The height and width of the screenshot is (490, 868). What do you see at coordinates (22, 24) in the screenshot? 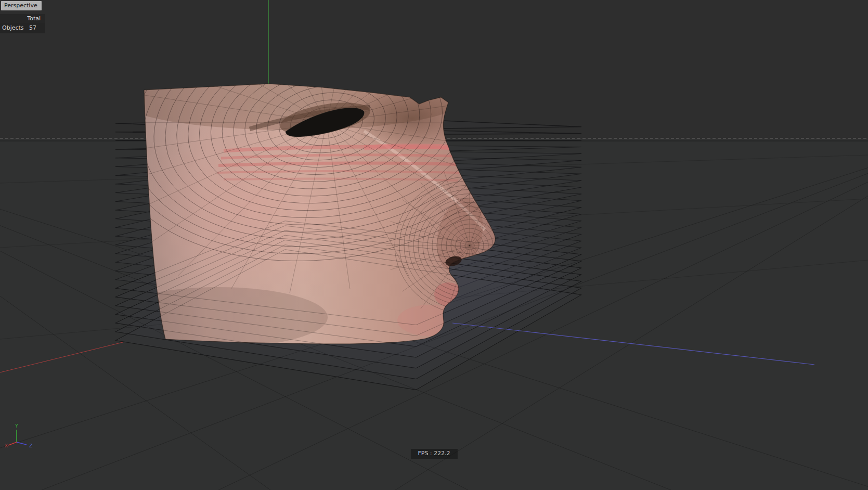
I see `stats-hud: Total Objects 57` at bounding box center [22, 24].